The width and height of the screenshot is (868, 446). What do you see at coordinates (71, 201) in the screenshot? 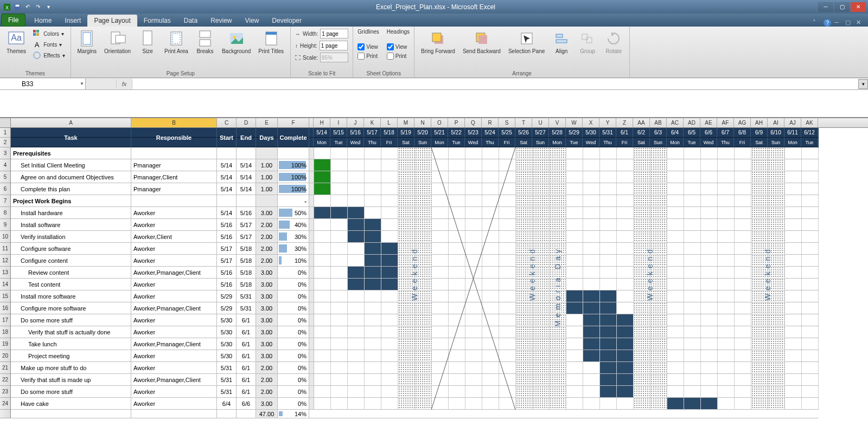
I see `cell-task: Project Work Begins` at bounding box center [71, 201].